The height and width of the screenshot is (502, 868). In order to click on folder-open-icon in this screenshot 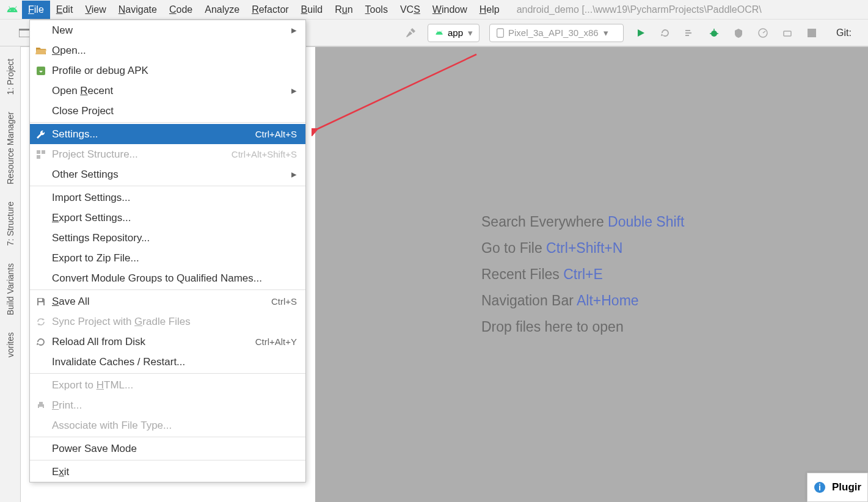, I will do `click(41, 51)`.